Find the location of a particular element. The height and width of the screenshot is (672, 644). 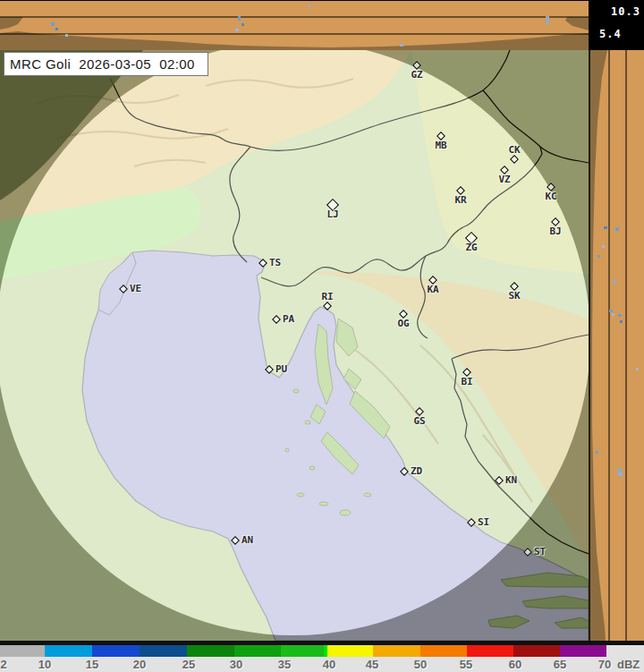

city-label-BJ: BJ is located at coordinates (555, 231).